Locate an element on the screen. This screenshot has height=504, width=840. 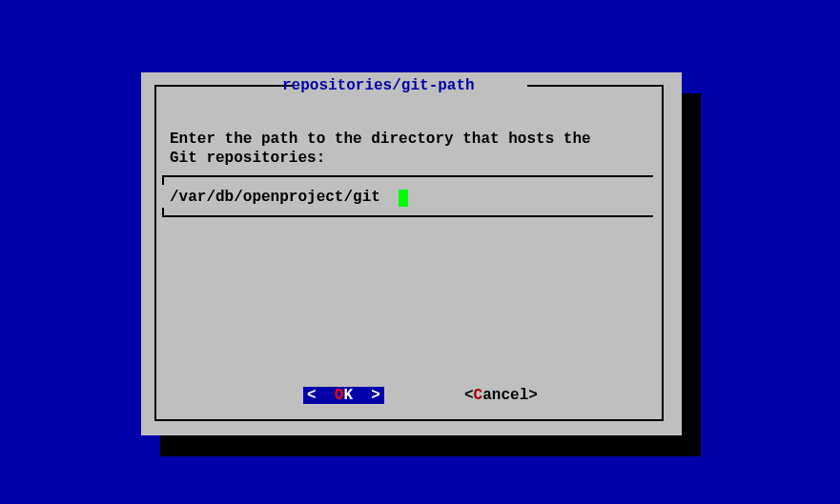
cancel-post: ancel> is located at coordinates (510, 395).